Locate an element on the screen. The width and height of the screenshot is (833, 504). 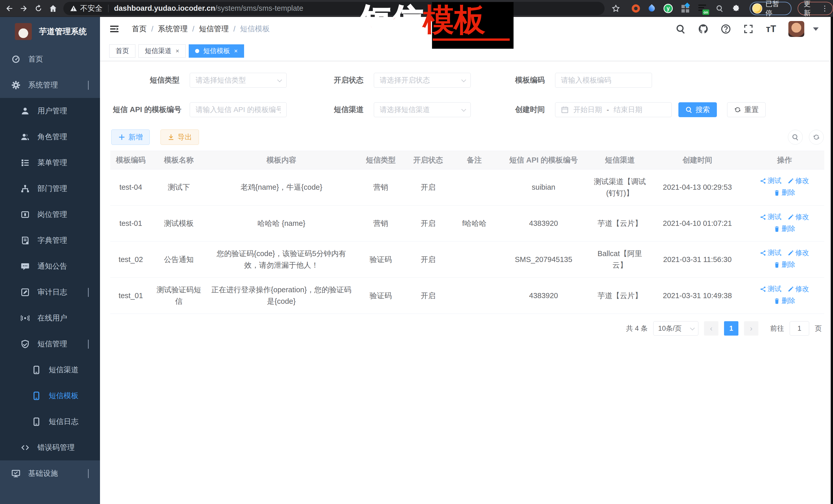
security-warning: 不安全 is located at coordinates (86, 8).